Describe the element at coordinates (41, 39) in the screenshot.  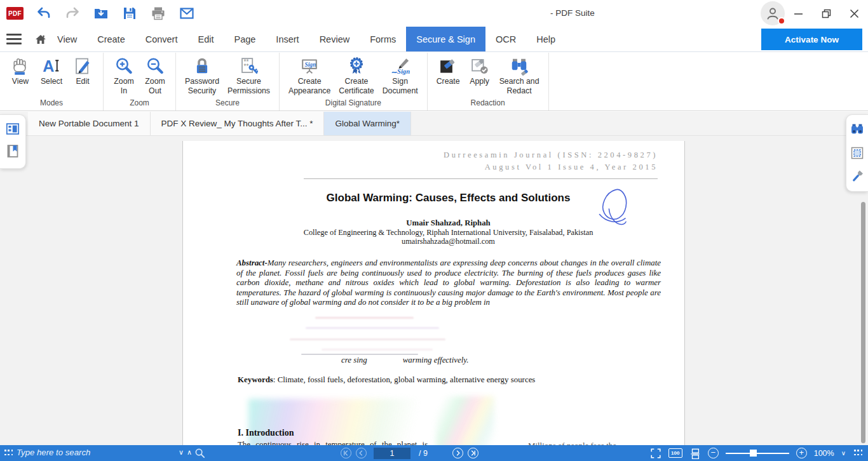
I see `home-icon` at that location.